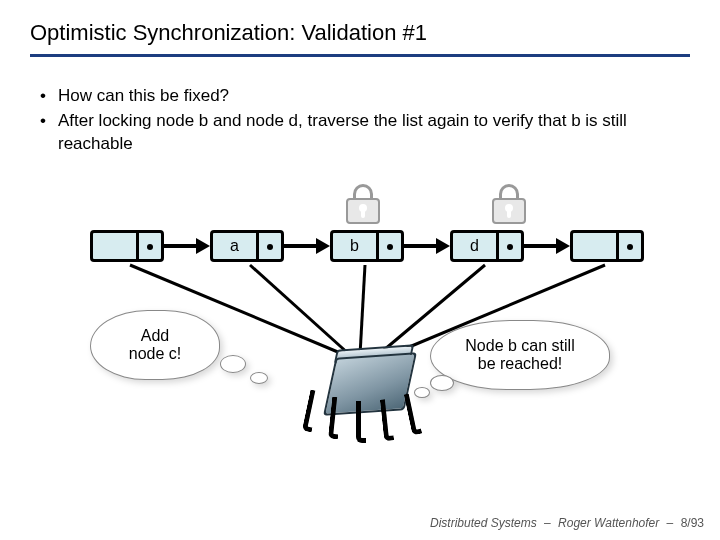 The width and height of the screenshot is (720, 540). I want to click on list-node-tail, so click(607, 246).